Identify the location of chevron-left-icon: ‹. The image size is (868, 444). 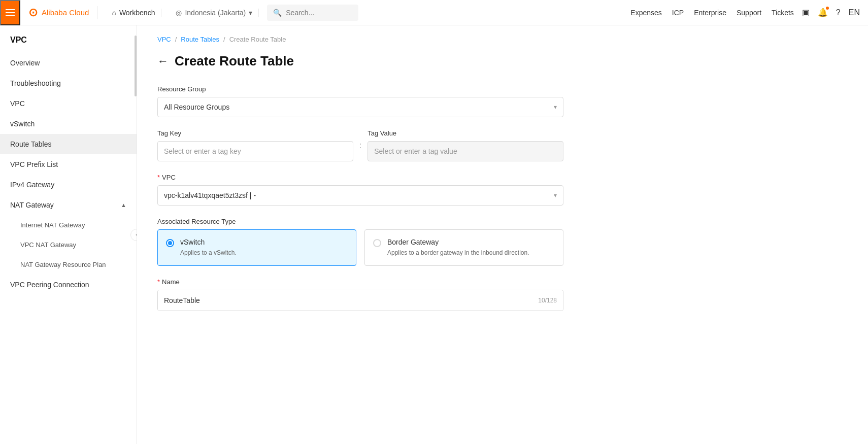
(136, 234).